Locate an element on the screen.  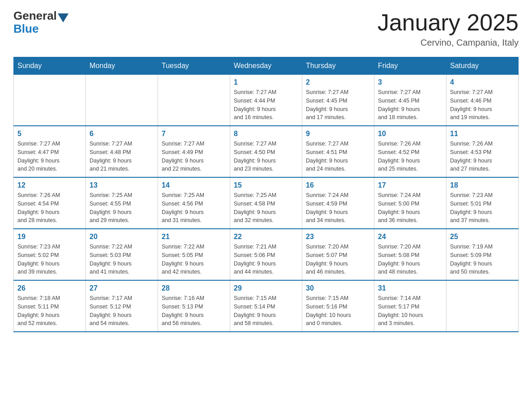
weekday-header-wednesday: Wednesday is located at coordinates (266, 66).